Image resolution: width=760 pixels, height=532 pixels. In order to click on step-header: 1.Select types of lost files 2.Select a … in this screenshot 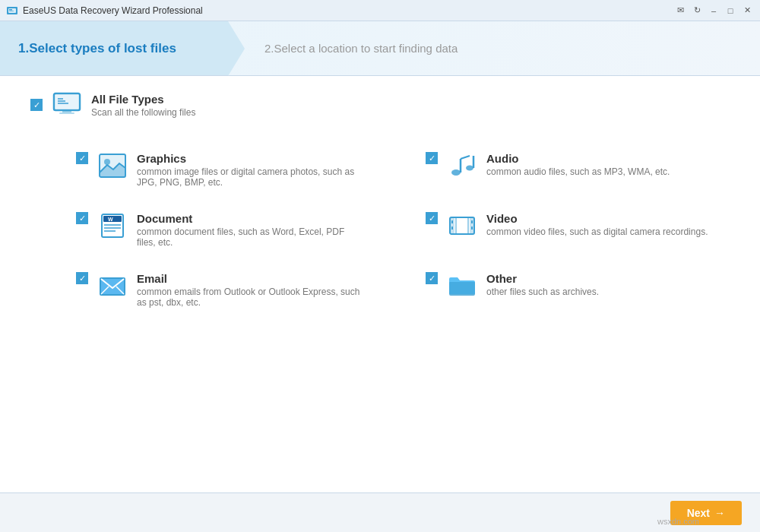, I will do `click(380, 49)`.